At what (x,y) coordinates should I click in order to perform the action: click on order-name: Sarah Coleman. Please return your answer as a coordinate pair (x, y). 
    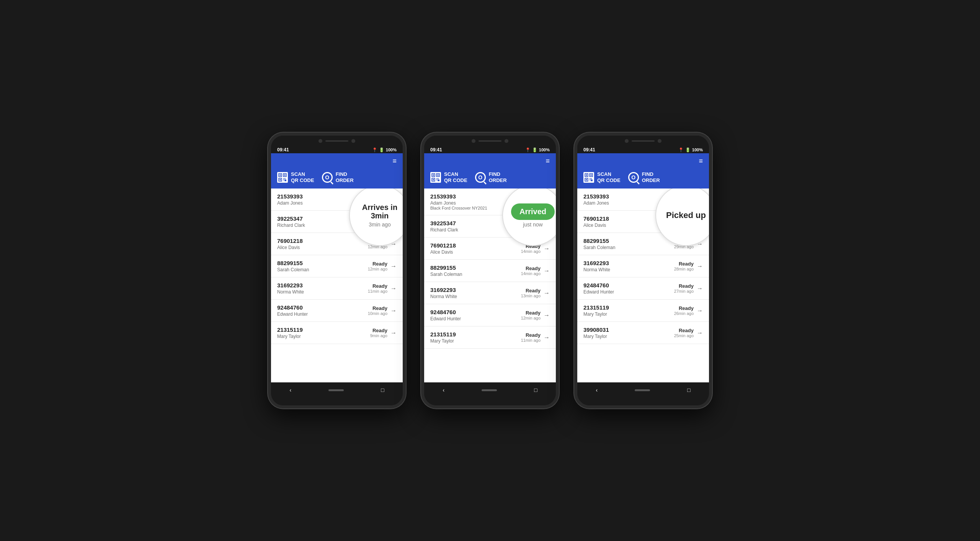
    Looking at the image, I should click on (446, 274).